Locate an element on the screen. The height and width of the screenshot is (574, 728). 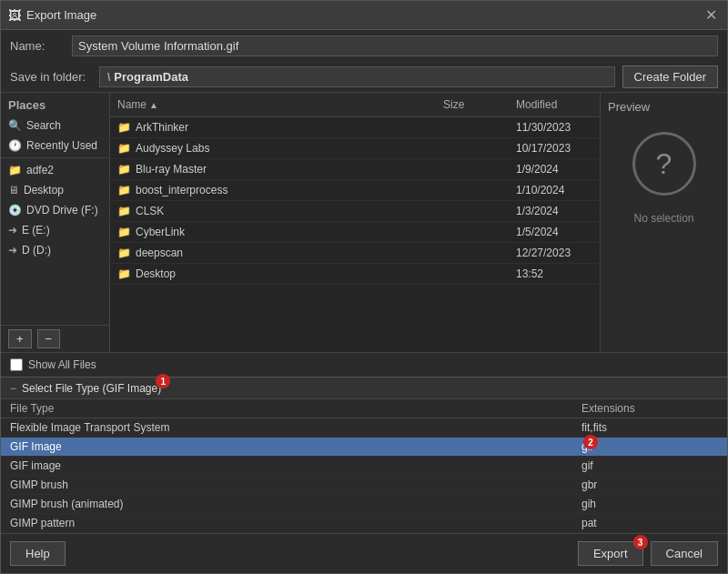
preview-no-selection: No selection is located at coordinates (663, 218).